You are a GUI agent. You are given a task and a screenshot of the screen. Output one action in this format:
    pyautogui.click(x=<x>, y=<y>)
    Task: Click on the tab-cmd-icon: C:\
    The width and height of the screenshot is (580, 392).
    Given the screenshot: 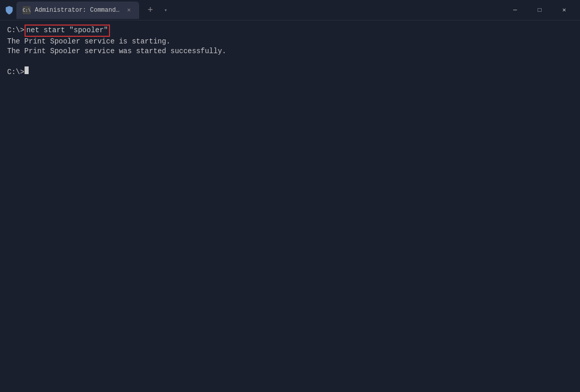 What is the action you would take?
    pyautogui.click(x=27, y=10)
    